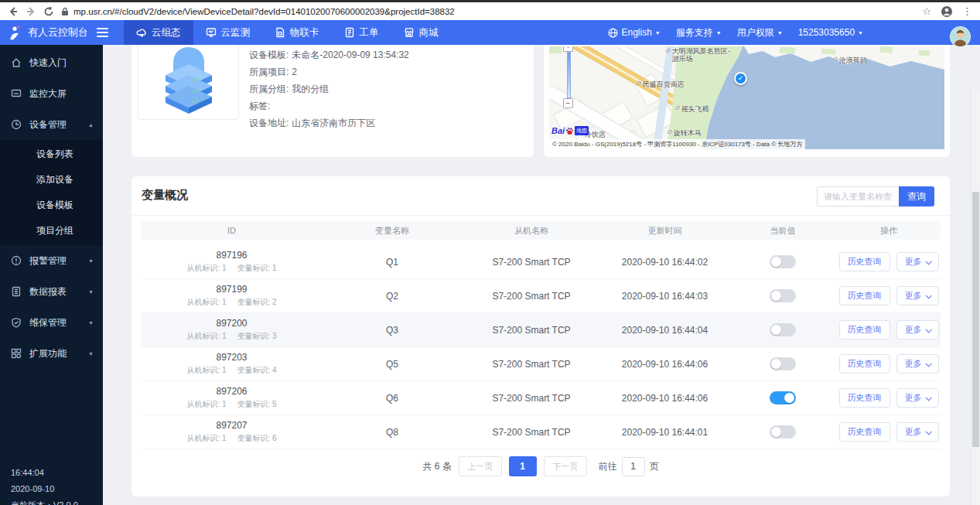  I want to click on forward-icon, so click(31, 12).